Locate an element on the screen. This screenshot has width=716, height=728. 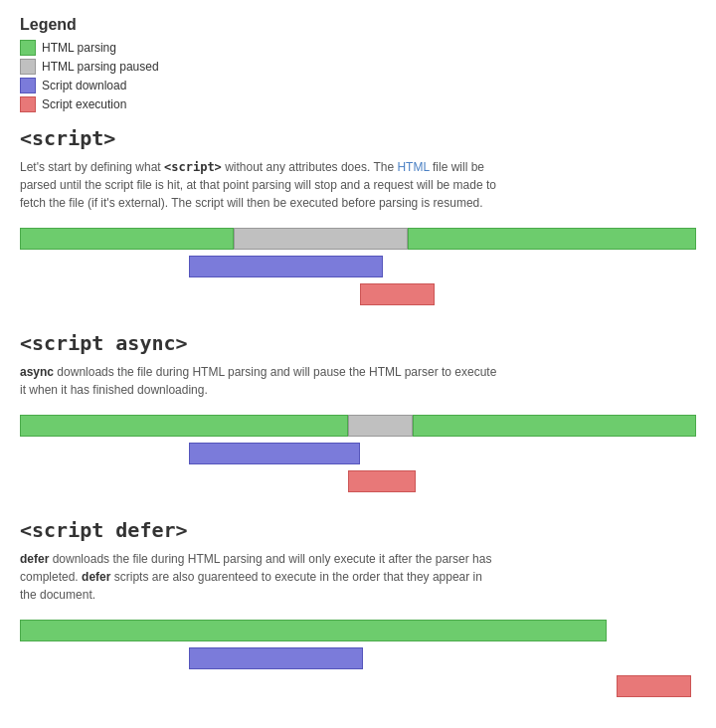
inline-code-script: <script> is located at coordinates (193, 167).